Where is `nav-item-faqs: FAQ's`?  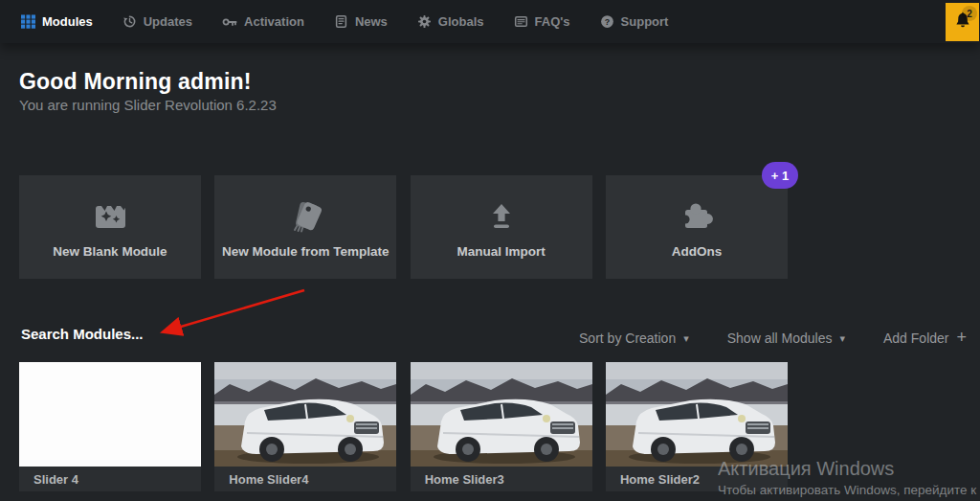
nav-item-faqs: FAQ's is located at coordinates (542, 21).